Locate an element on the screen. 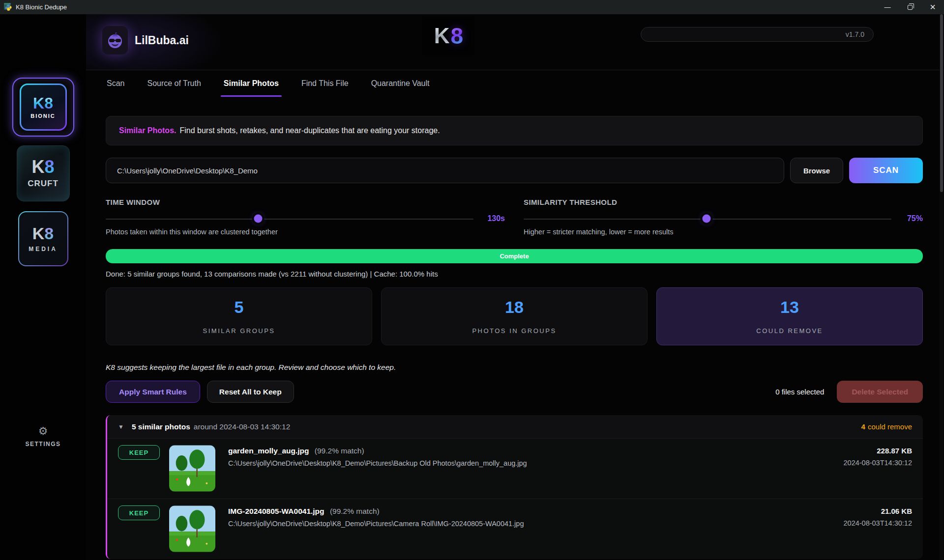 The height and width of the screenshot is (560, 944). tab-bar: Scan Source of Truth Similar Photos Find… is located at coordinates (515, 84).